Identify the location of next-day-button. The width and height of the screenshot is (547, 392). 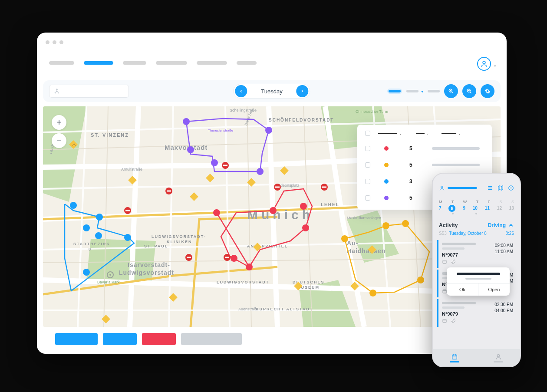
(303, 91).